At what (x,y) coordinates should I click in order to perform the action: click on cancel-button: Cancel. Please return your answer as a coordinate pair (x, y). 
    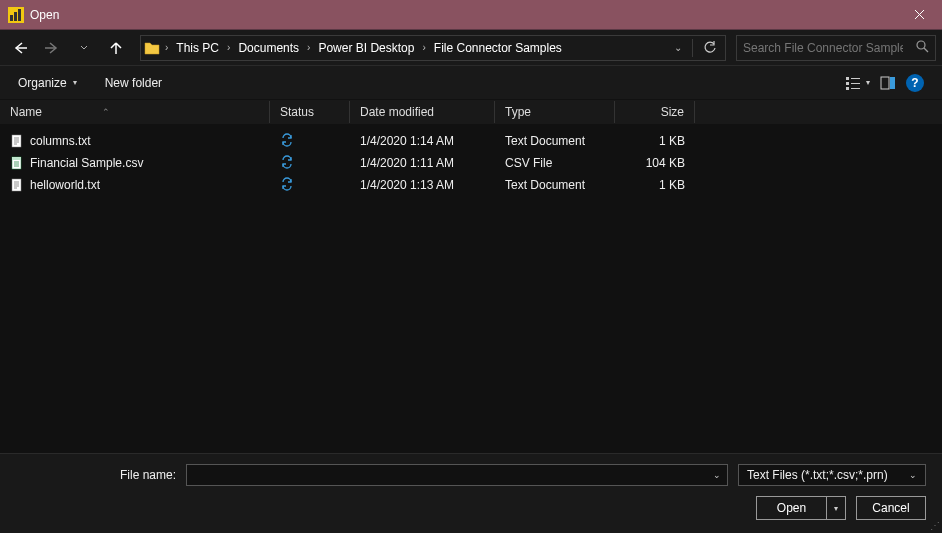
    Looking at the image, I should click on (891, 508).